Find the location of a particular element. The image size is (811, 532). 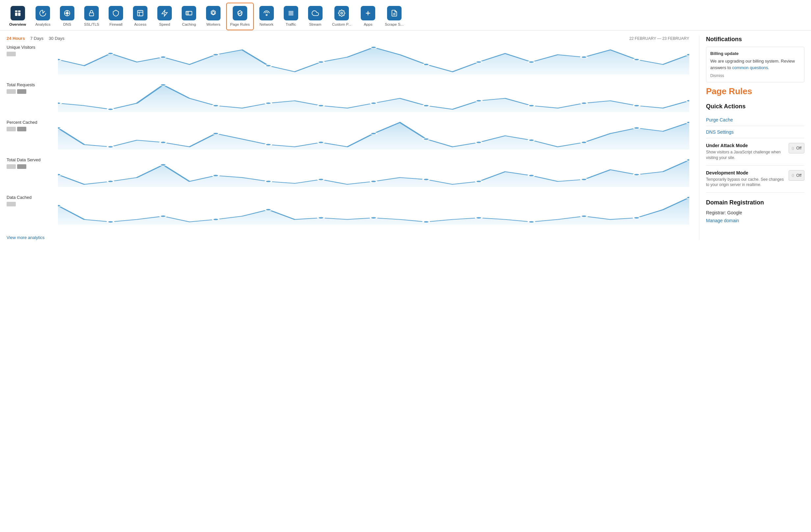

nav-item-caching: Caching is located at coordinates (189, 16).